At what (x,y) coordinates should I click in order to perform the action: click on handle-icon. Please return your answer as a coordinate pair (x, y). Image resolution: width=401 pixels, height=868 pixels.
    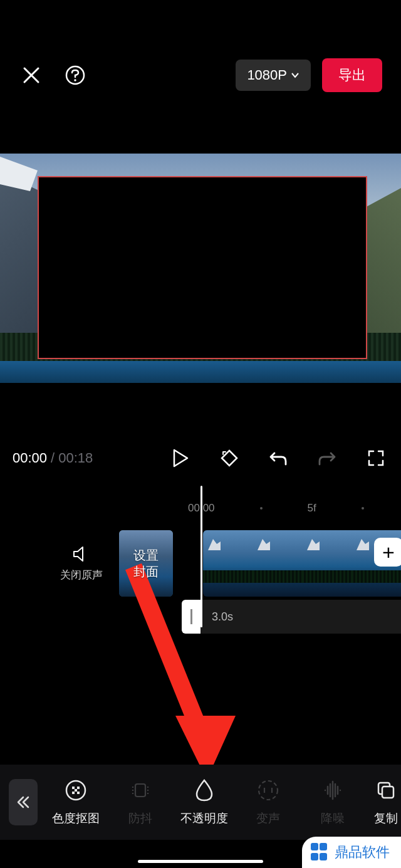
    Looking at the image, I should click on (192, 617).